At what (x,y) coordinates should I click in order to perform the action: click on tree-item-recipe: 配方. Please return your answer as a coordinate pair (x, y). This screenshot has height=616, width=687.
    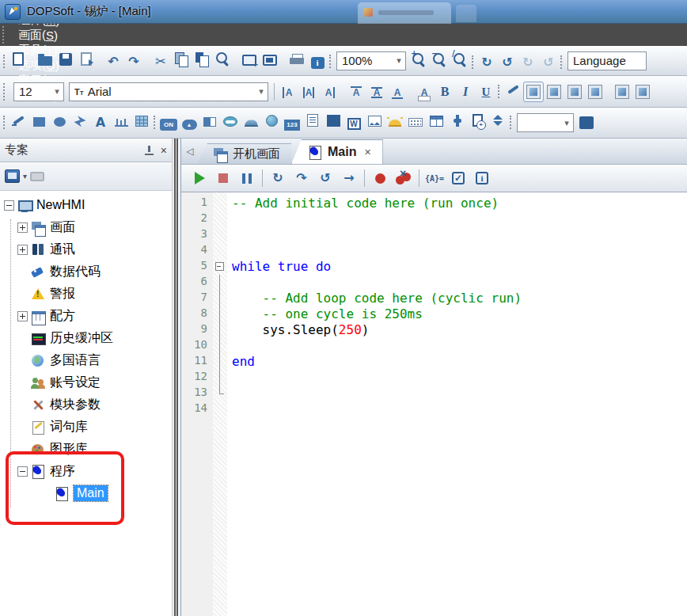
    Looking at the image, I should click on (85, 316).